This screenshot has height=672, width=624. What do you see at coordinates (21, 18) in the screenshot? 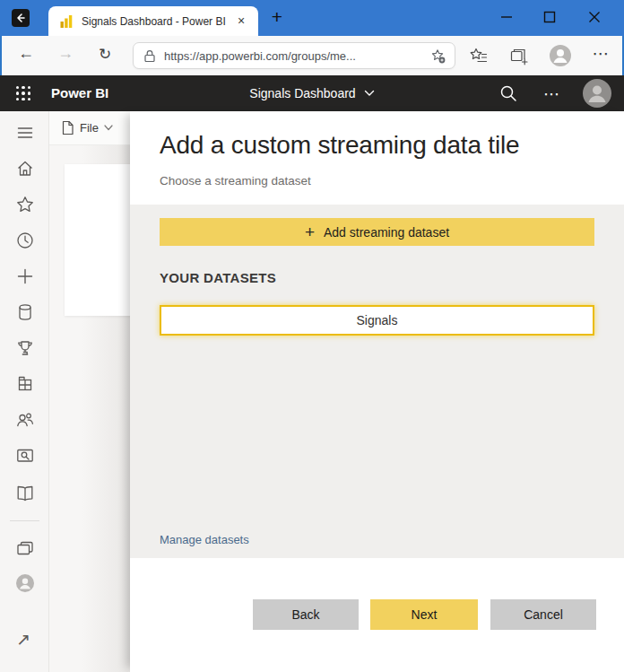
I see `vertical-tabs-icon` at bounding box center [21, 18].